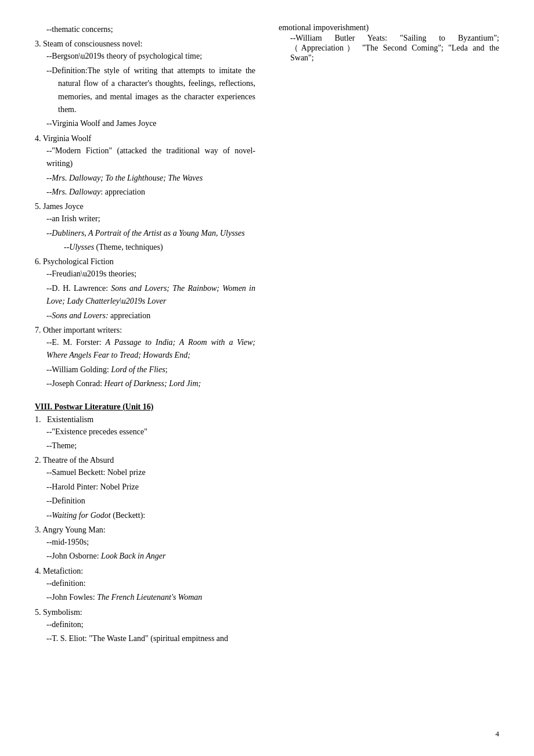  What do you see at coordinates (151, 158) in the screenshot?
I see `item-modern-fiction: --"Modern Fiction" (attacked the traditi…` at bounding box center [151, 158].